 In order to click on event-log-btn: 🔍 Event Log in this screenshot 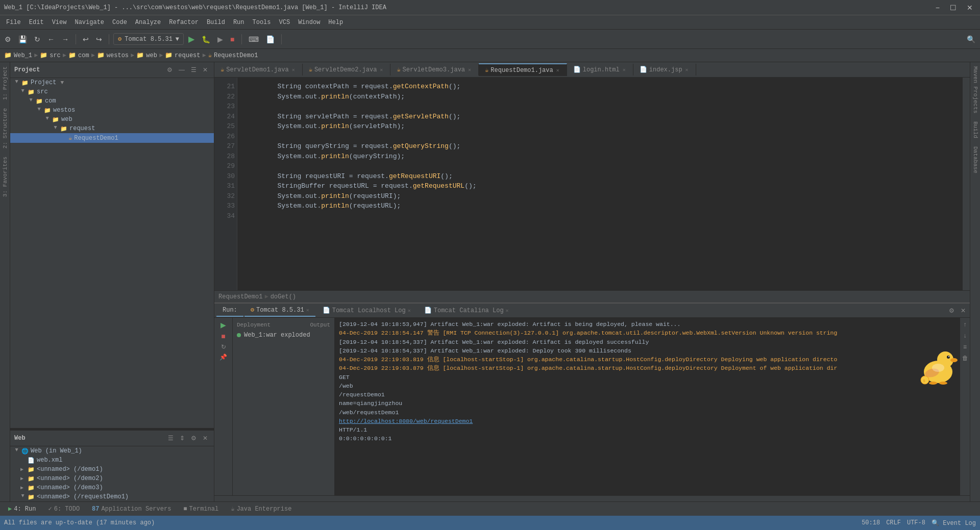, I will do `click(953, 523)`.